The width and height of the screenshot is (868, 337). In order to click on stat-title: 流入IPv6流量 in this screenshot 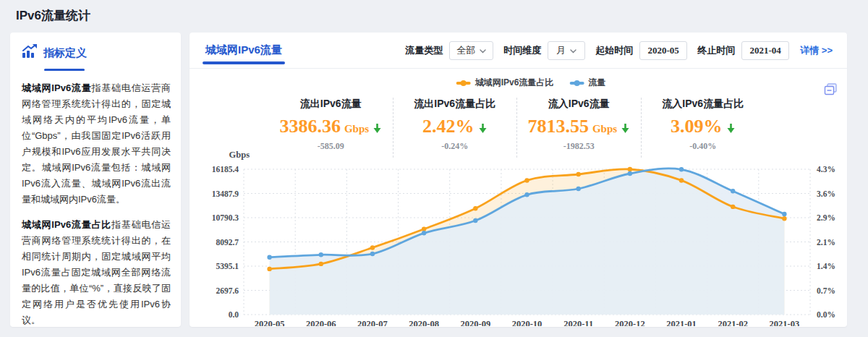, I will do `click(579, 104)`.